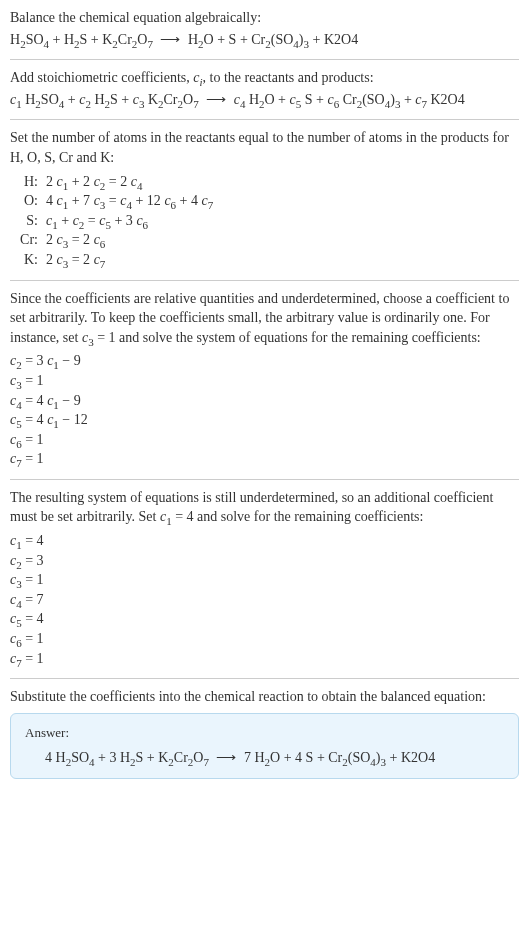  What do you see at coordinates (264, 420) in the screenshot?
I see `coefficient-line: c5 = 4 c1 − 12` at bounding box center [264, 420].